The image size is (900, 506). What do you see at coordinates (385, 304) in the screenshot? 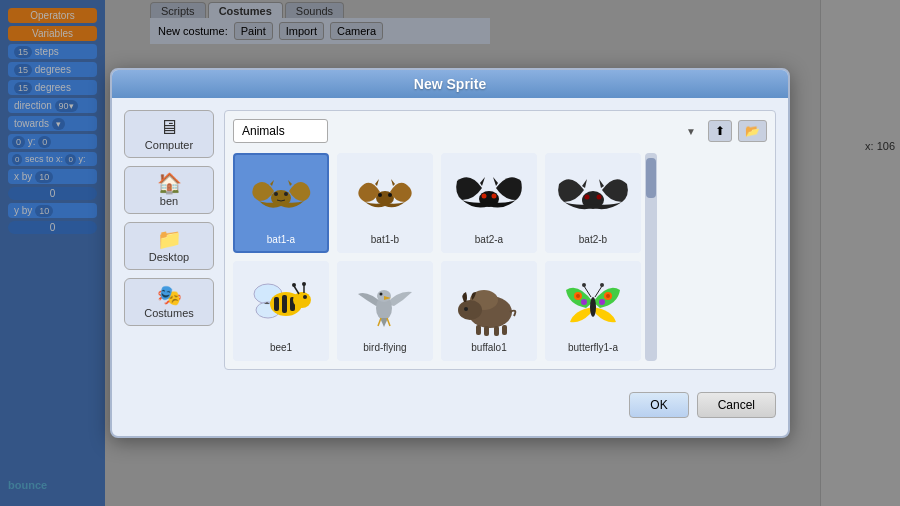
I see `bird-flying-image` at bounding box center [385, 304].